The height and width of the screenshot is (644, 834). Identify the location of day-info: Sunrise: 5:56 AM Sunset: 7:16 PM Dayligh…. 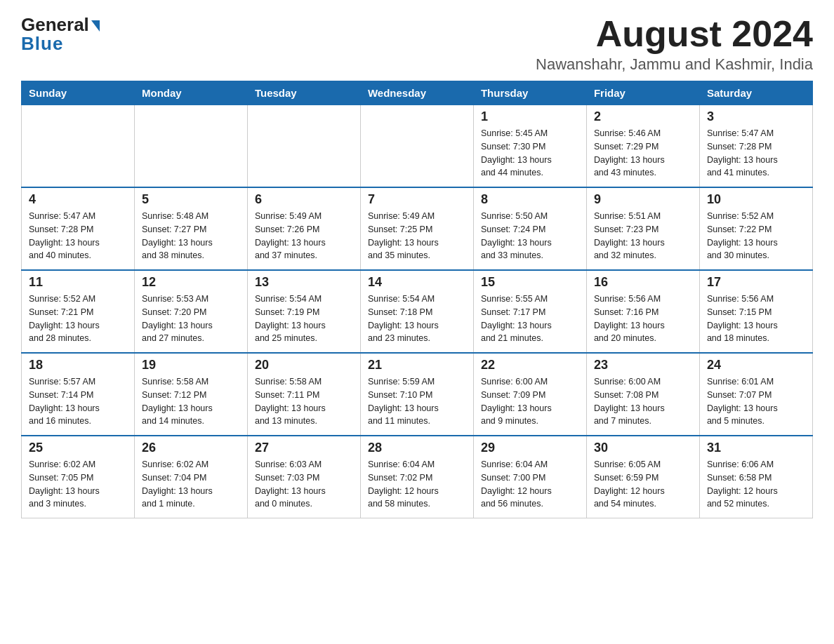
(643, 318).